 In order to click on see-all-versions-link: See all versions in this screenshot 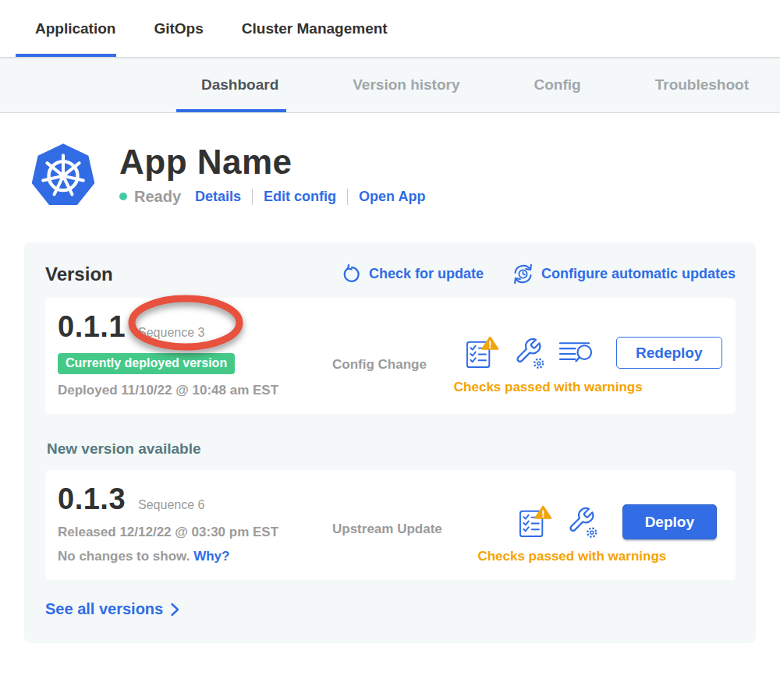, I will do `click(112, 610)`.